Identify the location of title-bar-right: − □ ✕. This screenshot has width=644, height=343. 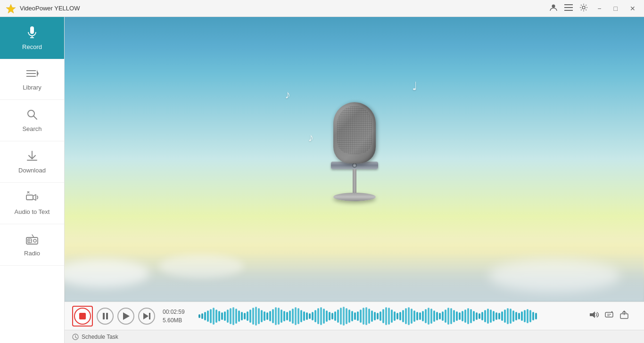
(594, 8).